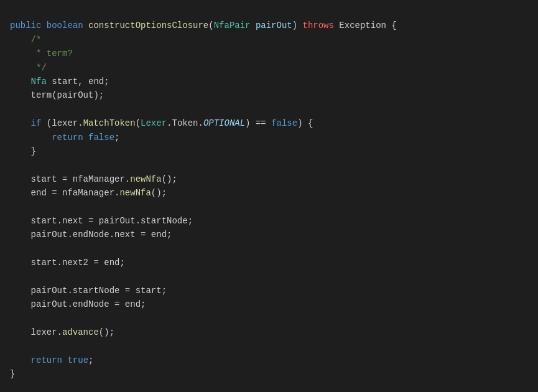  I want to click on code-line: lexer.advance();, so click(269, 332).